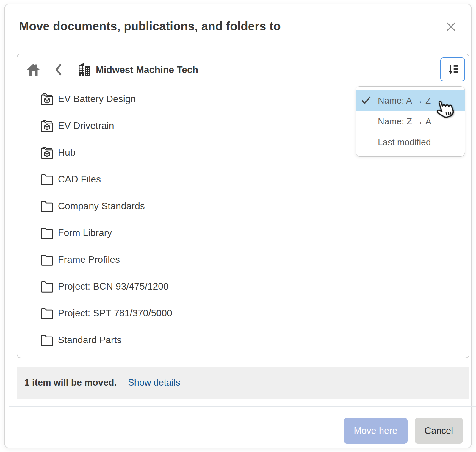  I want to click on folder-row: CAD Files, so click(188, 179).